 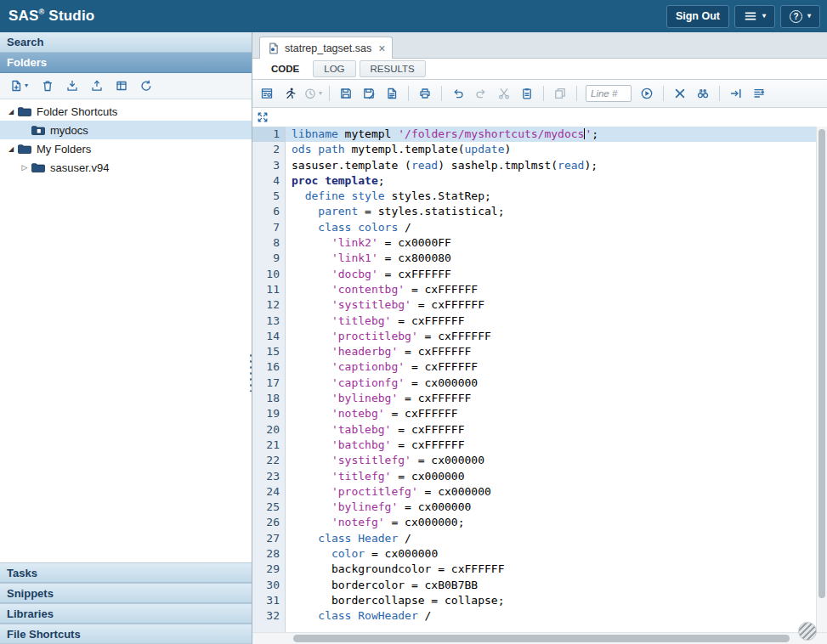 What do you see at coordinates (310, 93) in the screenshot?
I see `submission-history-icon` at bounding box center [310, 93].